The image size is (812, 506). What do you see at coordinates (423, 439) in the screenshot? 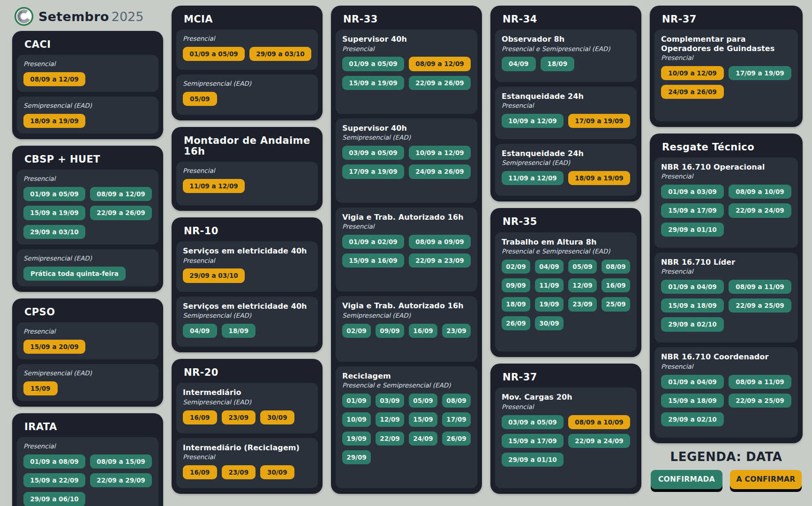
I see `date-pill-confirmed: 24/09` at bounding box center [423, 439].